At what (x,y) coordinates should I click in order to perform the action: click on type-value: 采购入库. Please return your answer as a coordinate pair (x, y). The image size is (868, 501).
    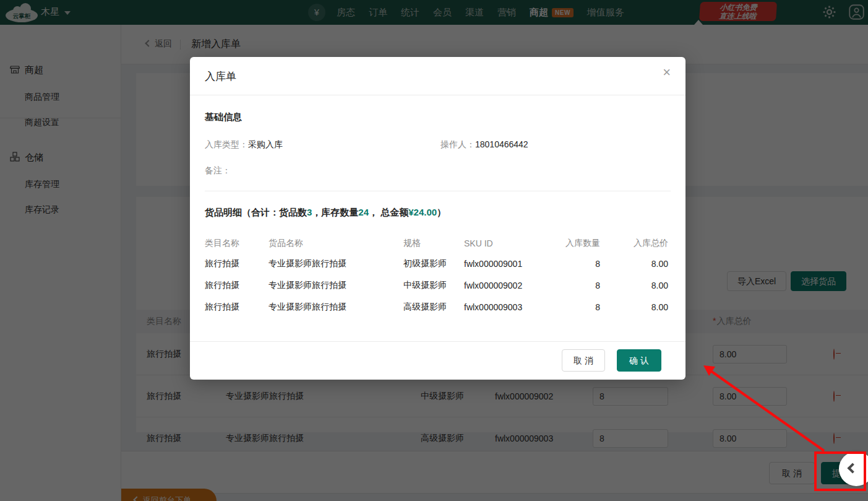
    Looking at the image, I should click on (265, 144).